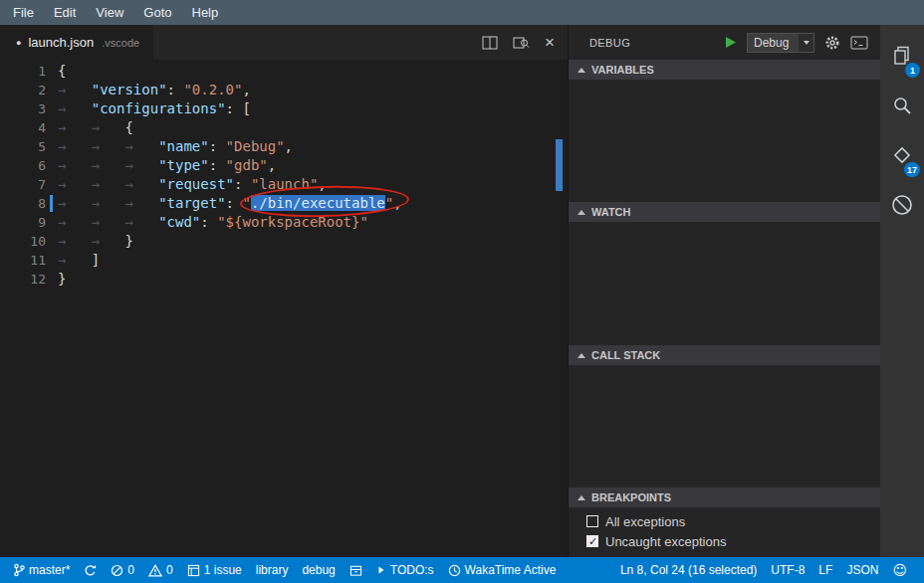  What do you see at coordinates (859, 43) in the screenshot?
I see `debug-console-icon` at bounding box center [859, 43].